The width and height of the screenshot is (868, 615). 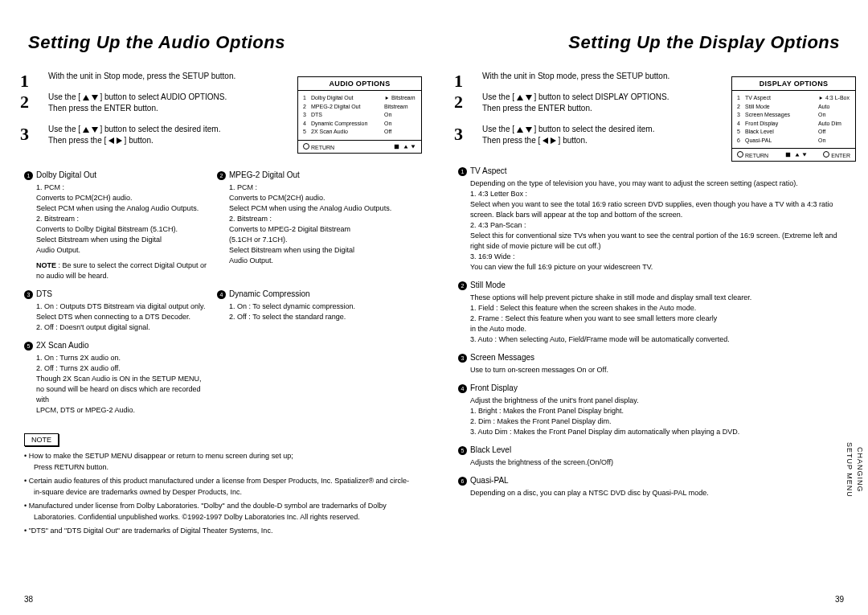 What do you see at coordinates (794, 132) in the screenshot?
I see `osd-row: 5Black LevelOff` at bounding box center [794, 132].